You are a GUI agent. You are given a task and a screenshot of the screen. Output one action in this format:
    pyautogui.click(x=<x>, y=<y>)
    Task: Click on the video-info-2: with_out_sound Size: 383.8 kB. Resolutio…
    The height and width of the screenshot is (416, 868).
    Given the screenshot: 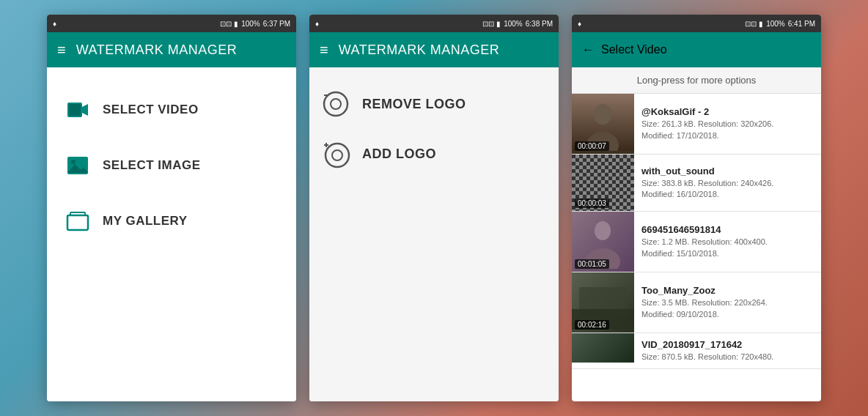 What is the action you would take?
    pyautogui.click(x=727, y=183)
    